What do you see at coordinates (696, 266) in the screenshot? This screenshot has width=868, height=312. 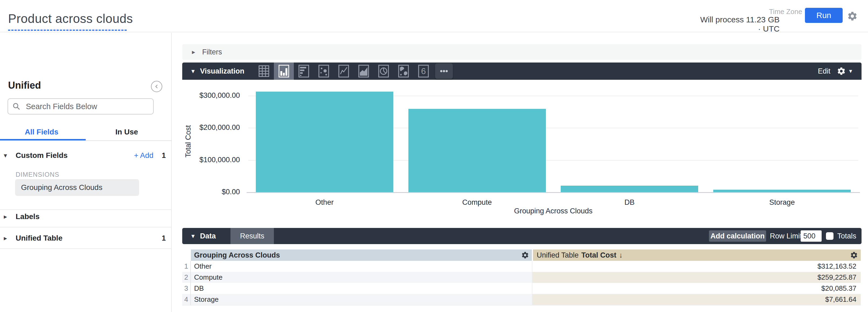 I see `measure-cell: $312,163.52` at bounding box center [696, 266].